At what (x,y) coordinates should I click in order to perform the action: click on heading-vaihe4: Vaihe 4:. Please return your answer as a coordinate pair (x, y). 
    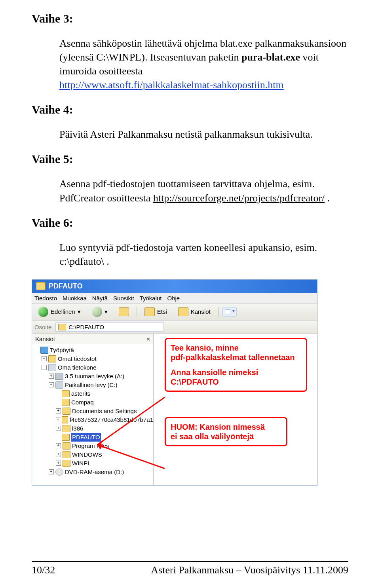
    Looking at the image, I should click on (190, 110).